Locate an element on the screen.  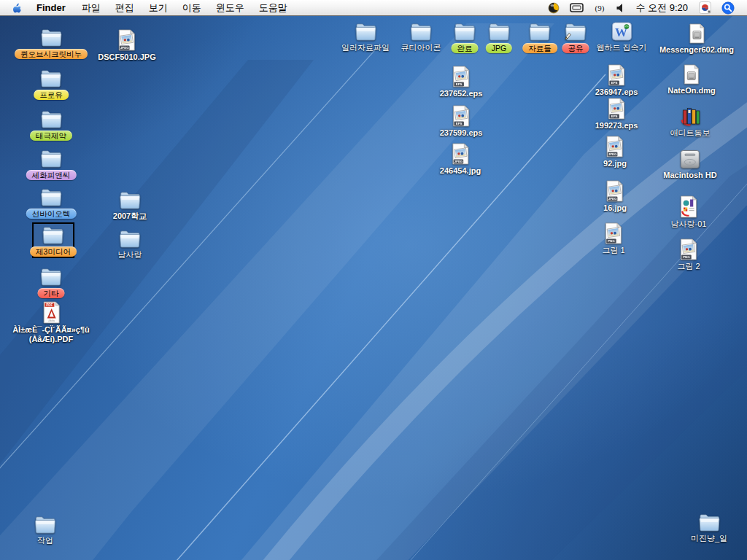
desktop-icon: Messenger602.dmg is located at coordinates (697, 39).